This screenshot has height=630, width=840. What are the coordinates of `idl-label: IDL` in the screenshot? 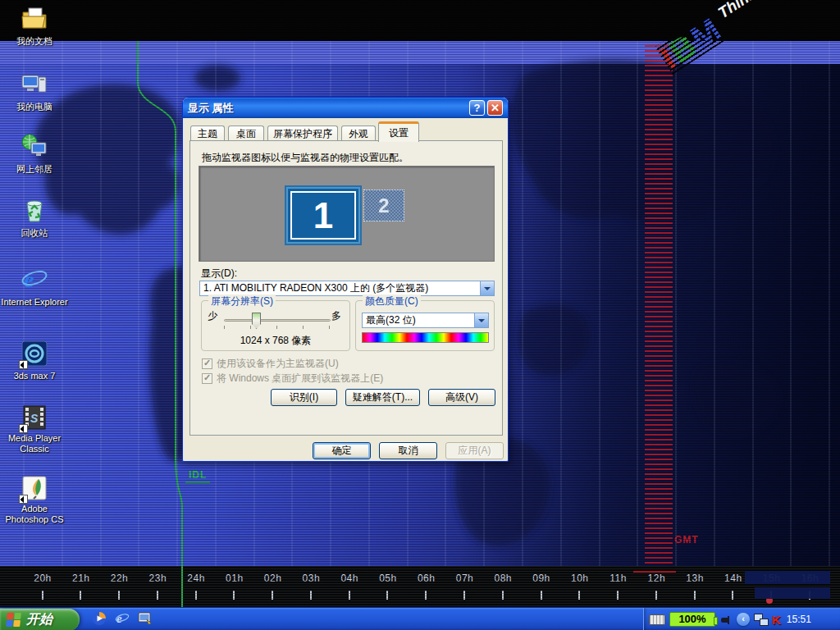 It's located at (198, 476).